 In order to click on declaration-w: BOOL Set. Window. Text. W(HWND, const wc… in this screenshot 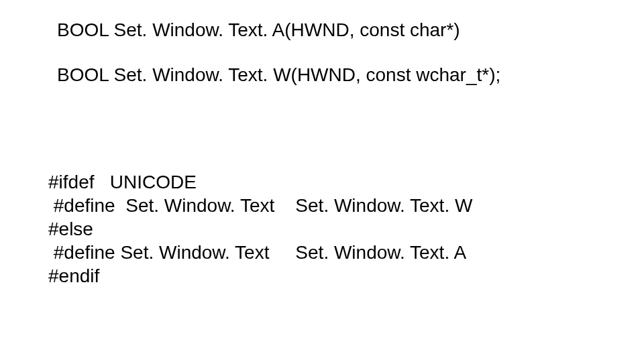, I will do `click(279, 75)`.